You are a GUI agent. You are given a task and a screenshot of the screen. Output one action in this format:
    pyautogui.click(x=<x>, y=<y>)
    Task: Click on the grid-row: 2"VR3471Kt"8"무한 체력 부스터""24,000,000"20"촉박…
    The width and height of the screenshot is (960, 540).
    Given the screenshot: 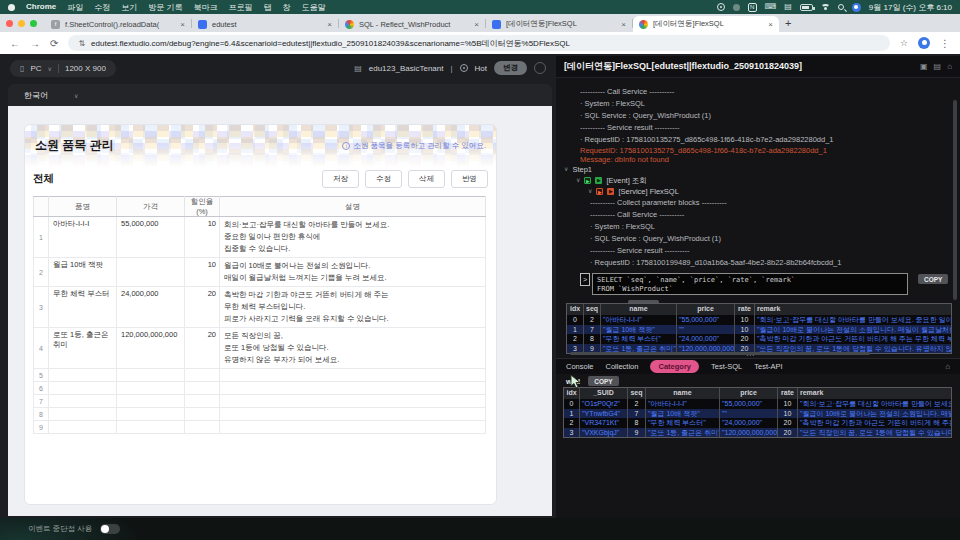 What is the action you would take?
    pyautogui.click(x=758, y=423)
    